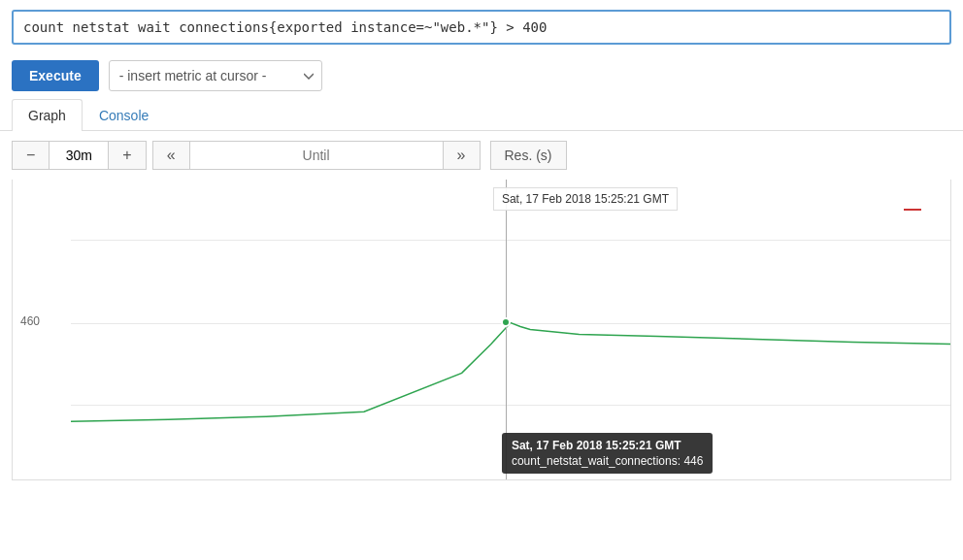 The width and height of the screenshot is (963, 560). I want to click on increase-time-button: +, so click(126, 155).